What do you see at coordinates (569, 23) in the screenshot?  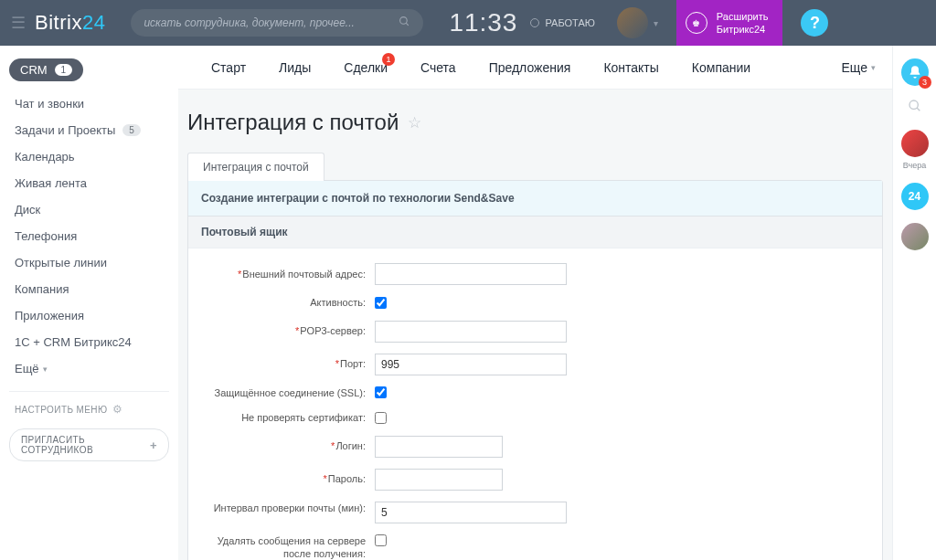 I see `work-status-label: РАБОТАЮ` at bounding box center [569, 23].